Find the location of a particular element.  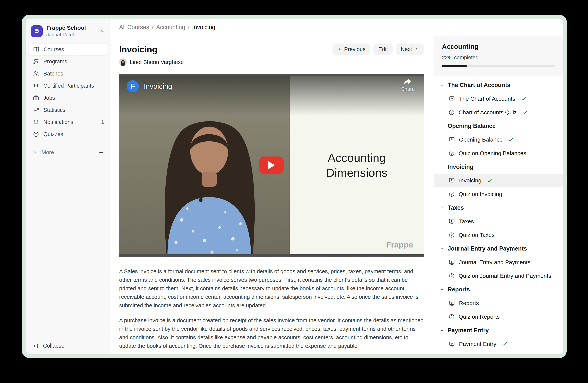

share-arrow-icon is located at coordinates (408, 82).